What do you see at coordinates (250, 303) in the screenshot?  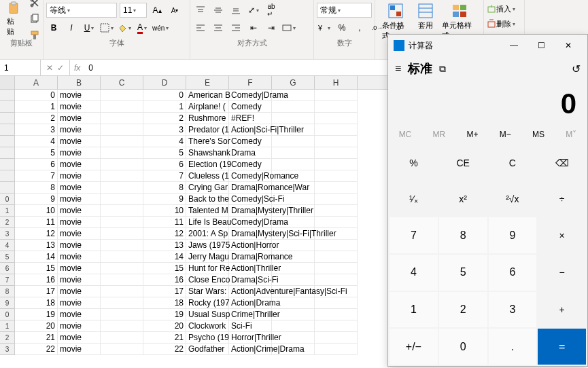 I see `cell: Action|Drama` at bounding box center [250, 303].